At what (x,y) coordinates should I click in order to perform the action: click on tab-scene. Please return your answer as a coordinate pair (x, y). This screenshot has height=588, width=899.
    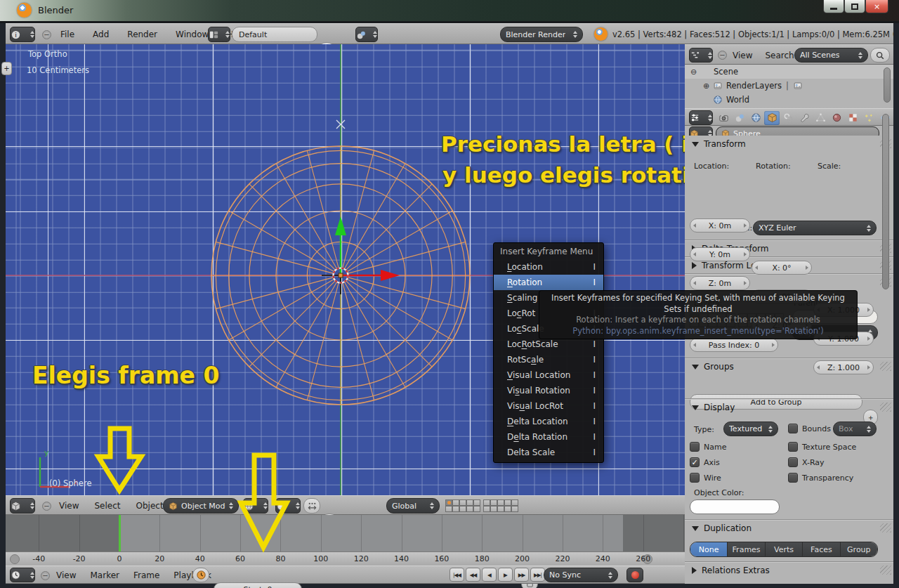
    Looking at the image, I should click on (740, 118).